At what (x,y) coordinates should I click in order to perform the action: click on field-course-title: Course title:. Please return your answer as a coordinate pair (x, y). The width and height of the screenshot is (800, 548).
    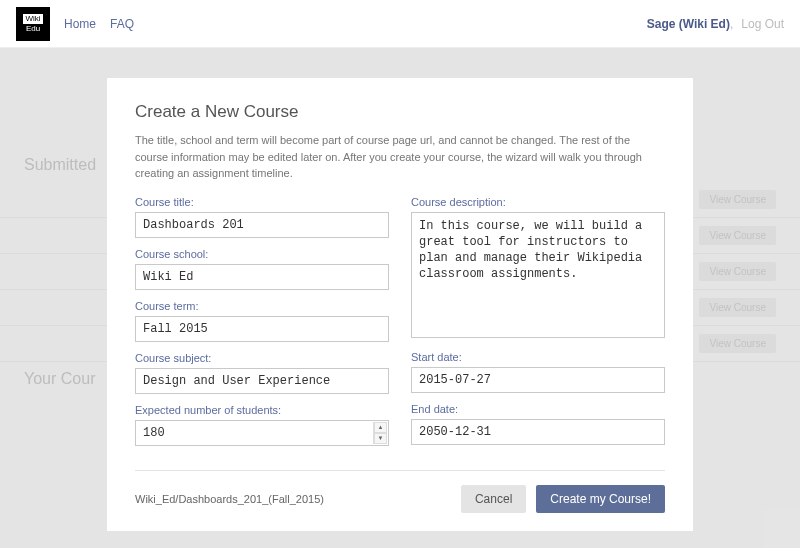
    Looking at the image, I should click on (262, 217).